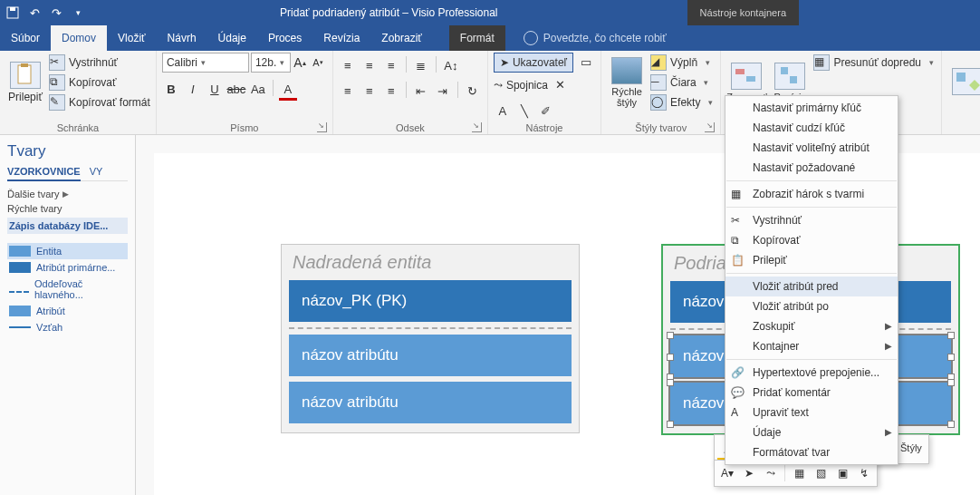  Describe the element at coordinates (67, 289) in the screenshot. I see `shape-item-separator: Oddeľovač hlavného...` at that location.